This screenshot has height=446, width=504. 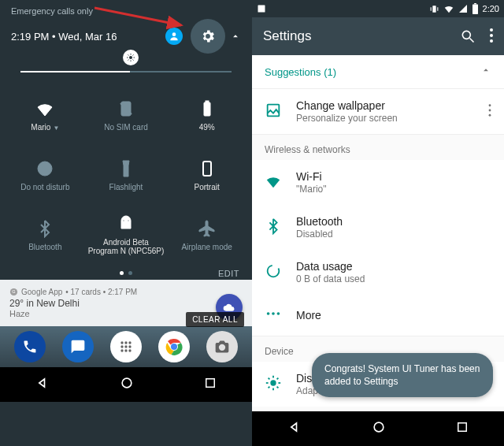 What do you see at coordinates (14, 292) in the screenshot?
I see `google-icon: G` at bounding box center [14, 292].